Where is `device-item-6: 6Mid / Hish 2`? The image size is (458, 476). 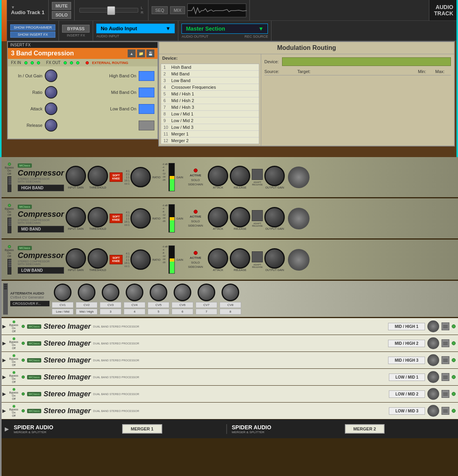
device-item-6: 6Mid / Hish 2 is located at coordinates (210, 101).